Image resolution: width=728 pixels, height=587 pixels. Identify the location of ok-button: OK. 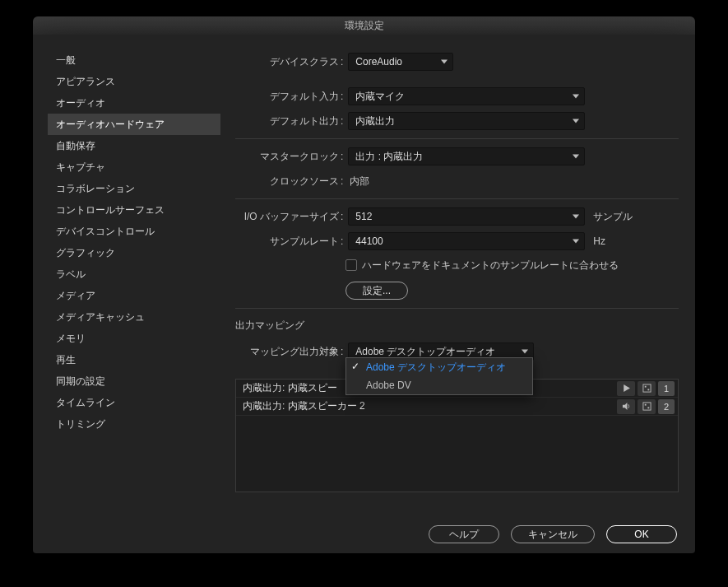
(642, 534).